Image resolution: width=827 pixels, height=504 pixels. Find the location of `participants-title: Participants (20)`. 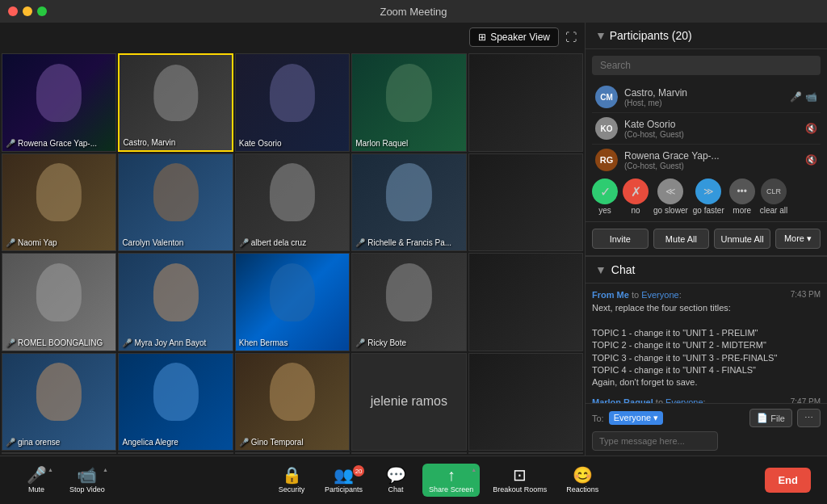

participants-title: Participants (20) is located at coordinates (651, 36).